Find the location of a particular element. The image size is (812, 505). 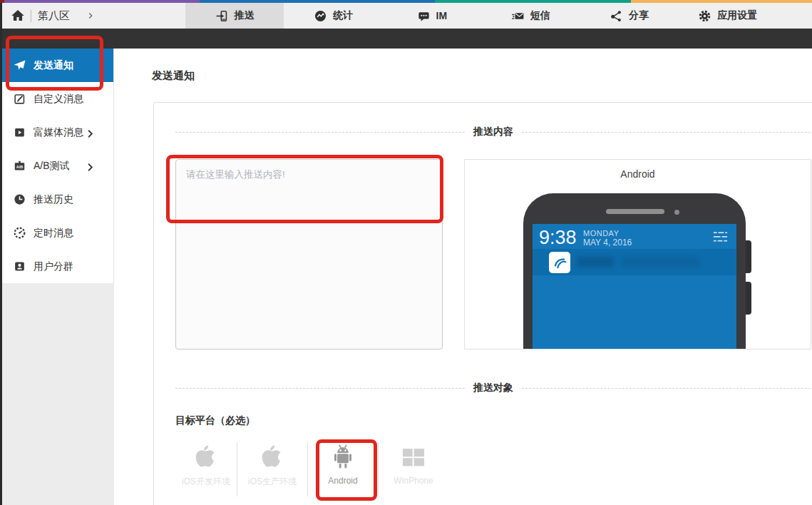

android-icon is located at coordinates (343, 457).